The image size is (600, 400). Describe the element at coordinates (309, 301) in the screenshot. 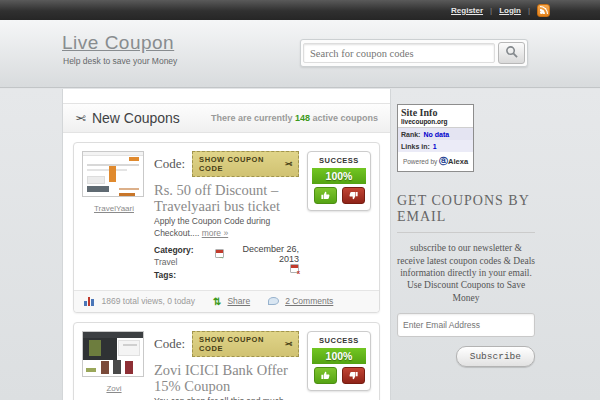

I see `comments-link: 2 Comments` at that location.